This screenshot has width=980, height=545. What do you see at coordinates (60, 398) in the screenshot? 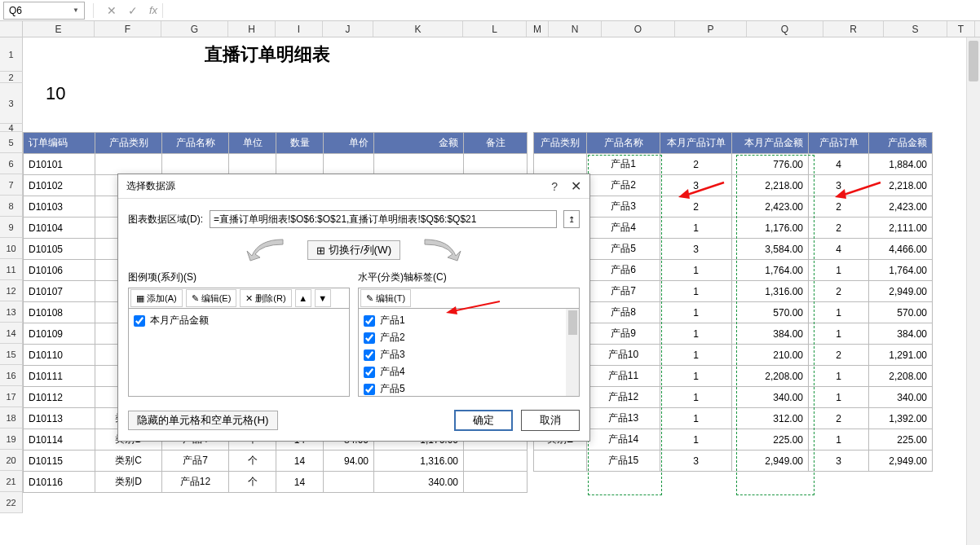
I see `cell: D10112` at bounding box center [60, 398].